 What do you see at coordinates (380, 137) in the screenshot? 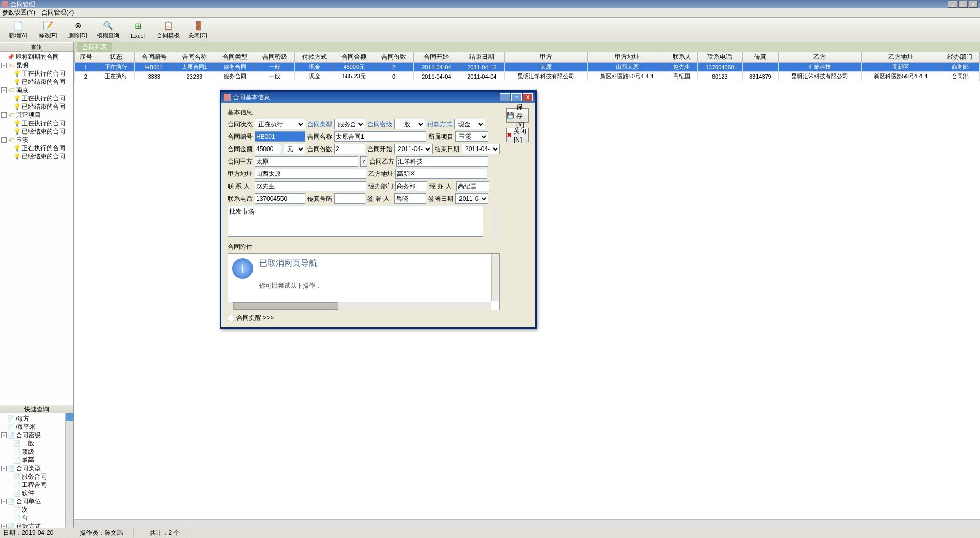
I see `name-input` at bounding box center [380, 137].